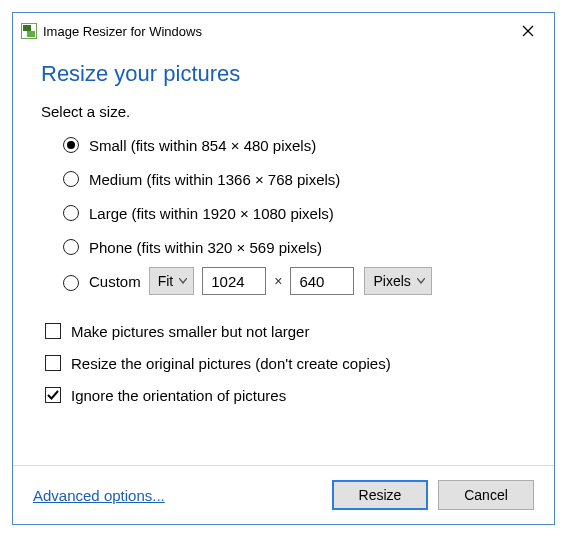  Describe the element at coordinates (284, 30) in the screenshot. I see `titlebar: Image Resizer for Windows` at that location.